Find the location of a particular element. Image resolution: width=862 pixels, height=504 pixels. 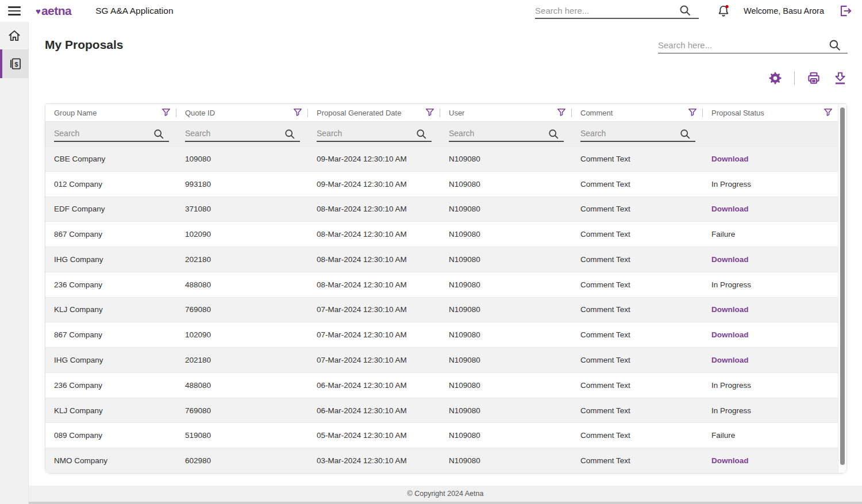

global-search is located at coordinates (617, 11).